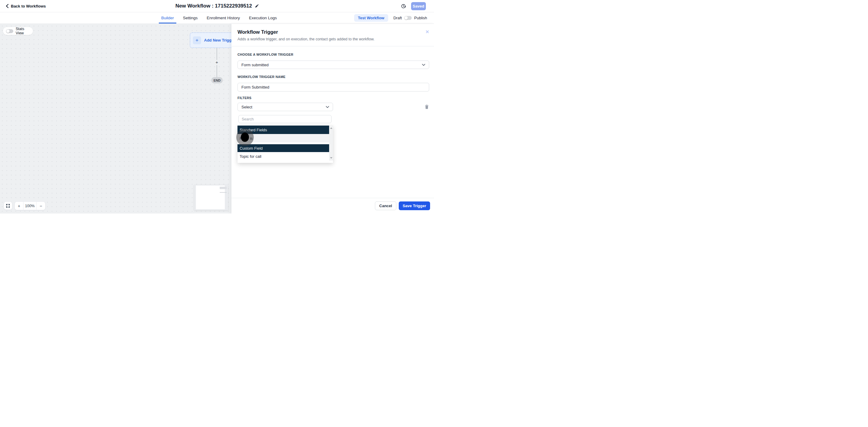  I want to click on publish-toggle, so click(408, 18).